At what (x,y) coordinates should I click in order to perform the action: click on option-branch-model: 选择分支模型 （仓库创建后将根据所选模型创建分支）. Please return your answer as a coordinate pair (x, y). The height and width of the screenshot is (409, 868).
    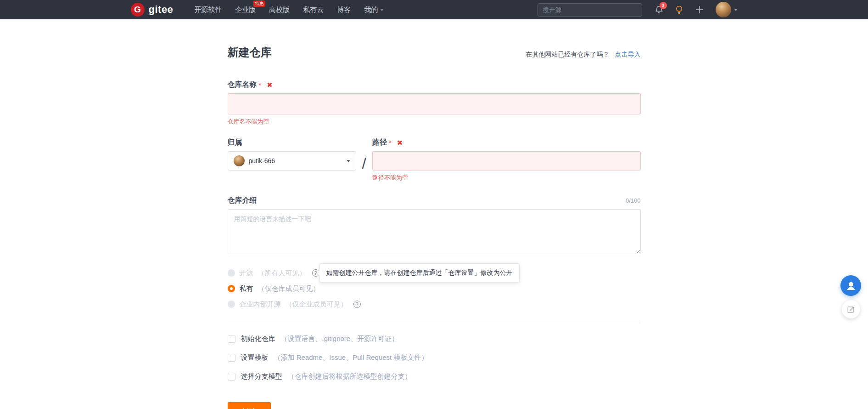
    Looking at the image, I should click on (434, 377).